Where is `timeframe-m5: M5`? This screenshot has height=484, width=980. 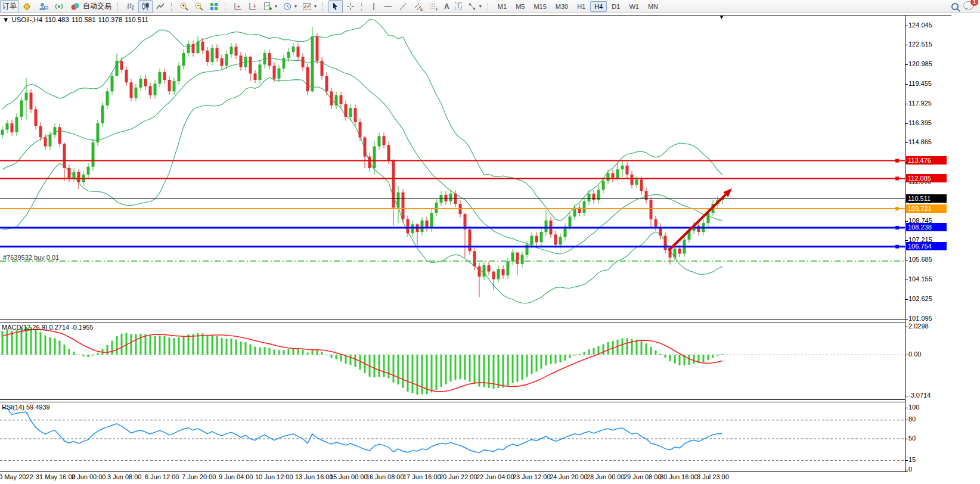
timeframe-m5: M5 is located at coordinates (520, 7).